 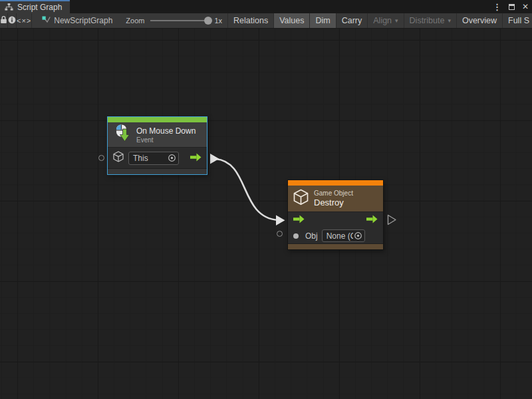 I want to click on tab-script-graph: Script Graph, so click(x=35, y=7).